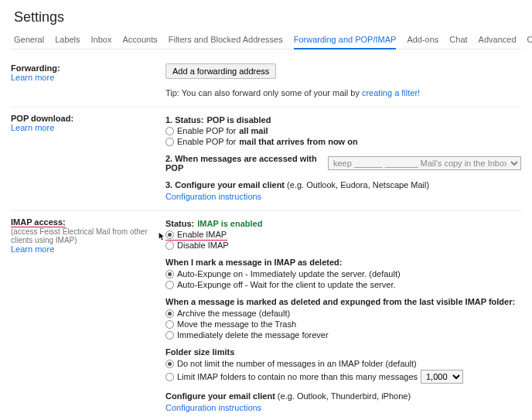  Describe the element at coordinates (345, 39) in the screenshot. I see `tab-forwarding-pop-imap: Forwarding and POP/IMAP` at that location.